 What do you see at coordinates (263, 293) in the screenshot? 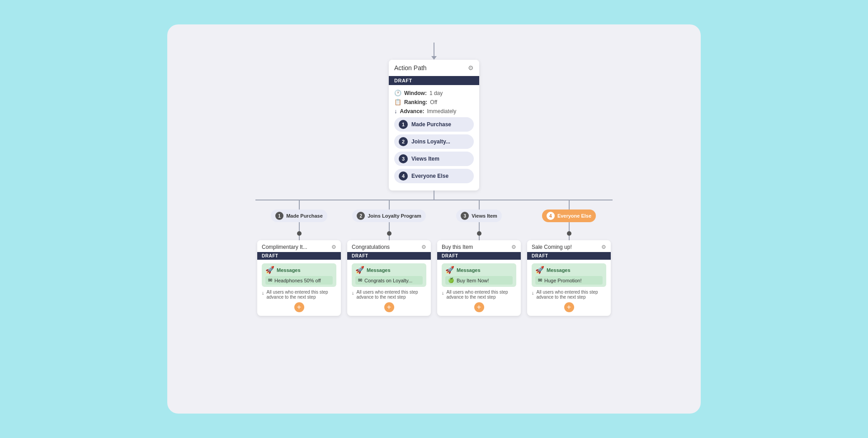
I see `down-arrow-1: ↓` at bounding box center [263, 293].